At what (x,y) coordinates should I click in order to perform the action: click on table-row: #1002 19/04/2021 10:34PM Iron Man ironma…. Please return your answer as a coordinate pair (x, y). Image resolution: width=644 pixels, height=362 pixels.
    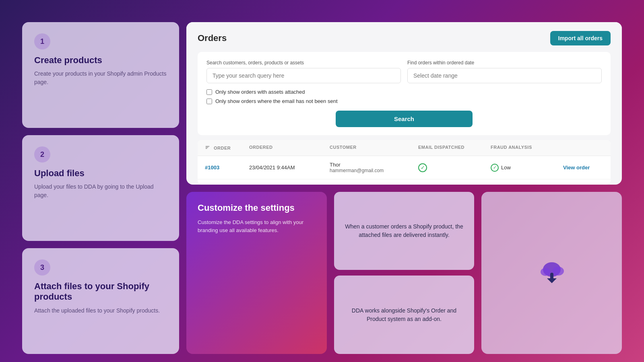
    Looking at the image, I should click on (404, 182).